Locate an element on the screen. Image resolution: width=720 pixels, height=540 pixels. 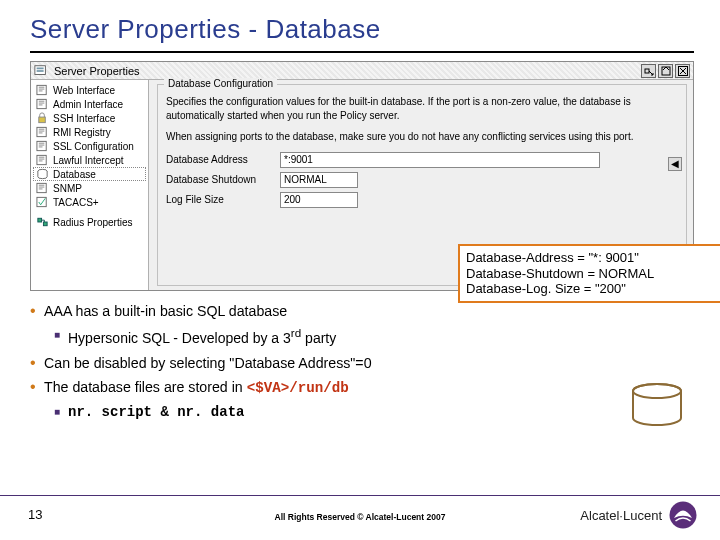
scroll-left-icon: ◀ is located at coordinates (675, 164).